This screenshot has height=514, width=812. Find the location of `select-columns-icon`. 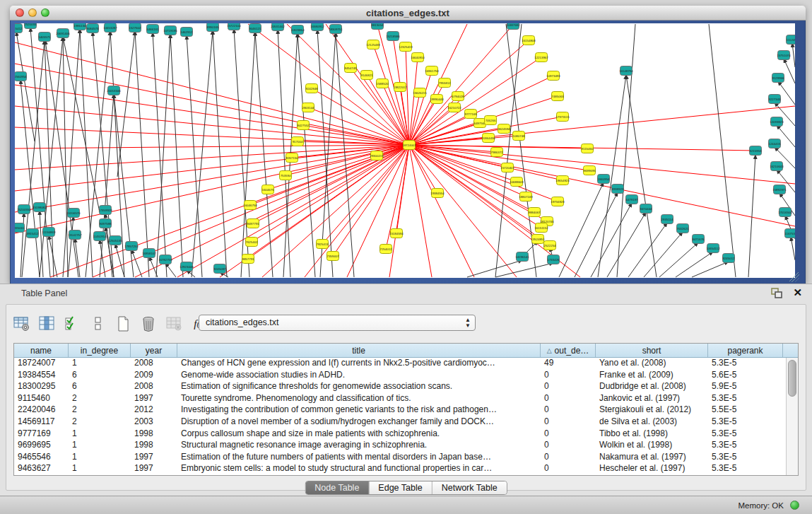

select-columns-icon is located at coordinates (72, 324).